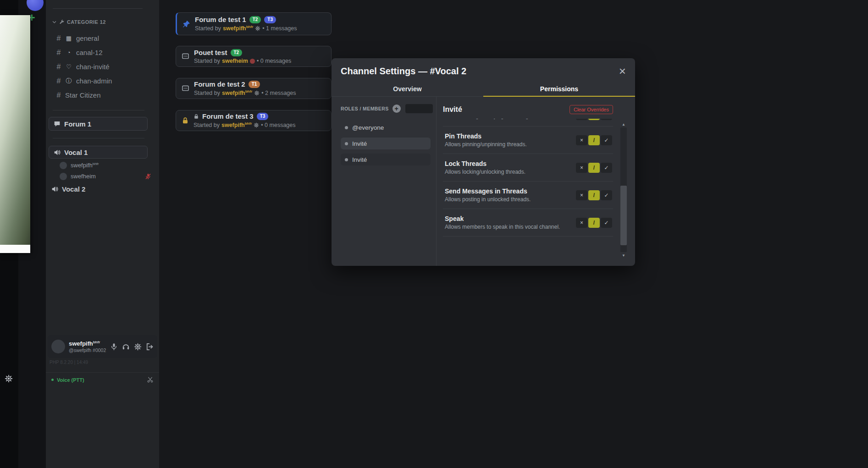  I want to click on user-handle: @swefpifh #0002, so click(88, 350).